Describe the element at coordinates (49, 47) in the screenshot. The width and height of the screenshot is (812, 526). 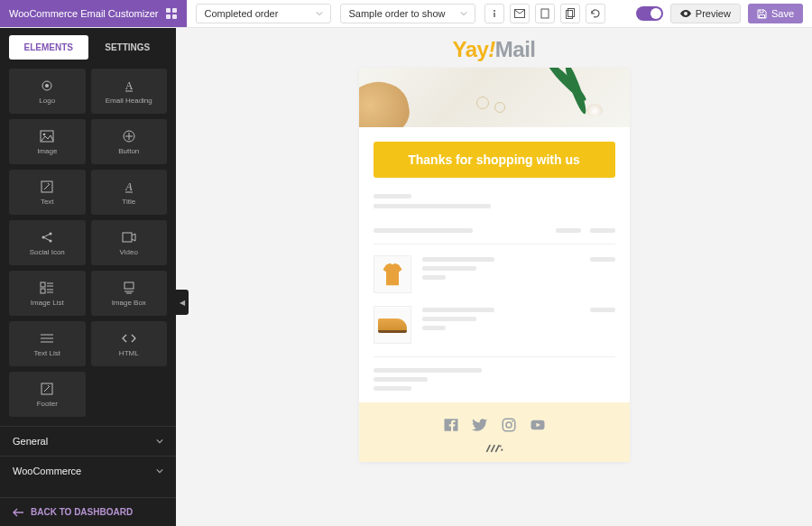
I see `tab-elements: ELEMENTS` at that location.